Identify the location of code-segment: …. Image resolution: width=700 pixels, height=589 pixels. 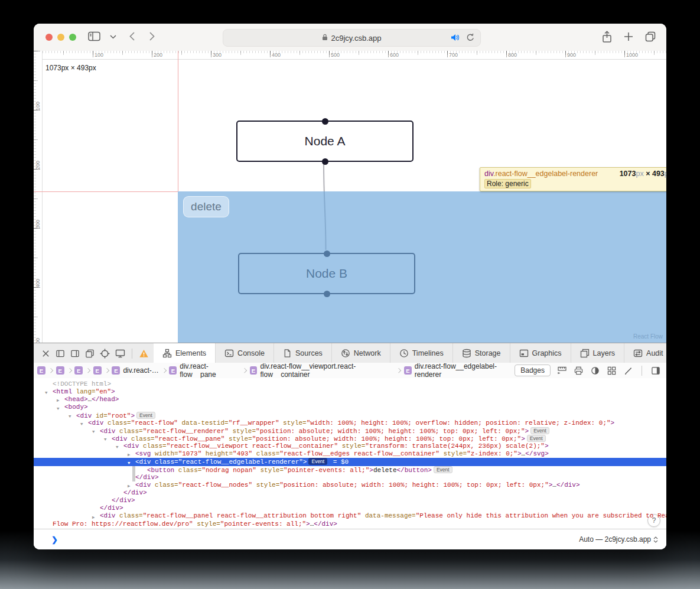
(554, 485).